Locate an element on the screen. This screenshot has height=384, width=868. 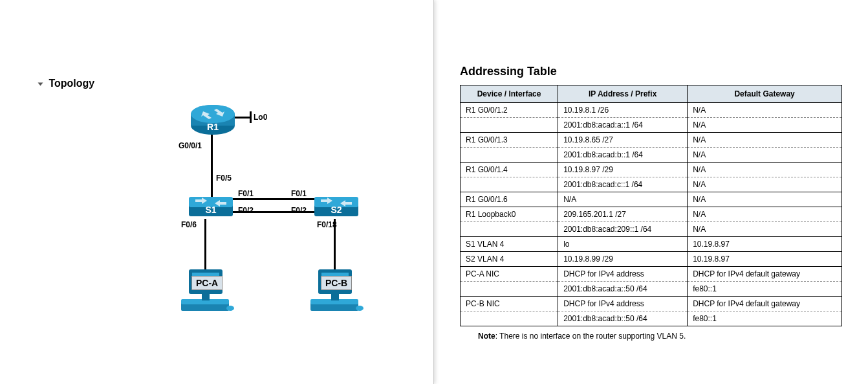
switch-s2: S2 is located at coordinates (336, 206).